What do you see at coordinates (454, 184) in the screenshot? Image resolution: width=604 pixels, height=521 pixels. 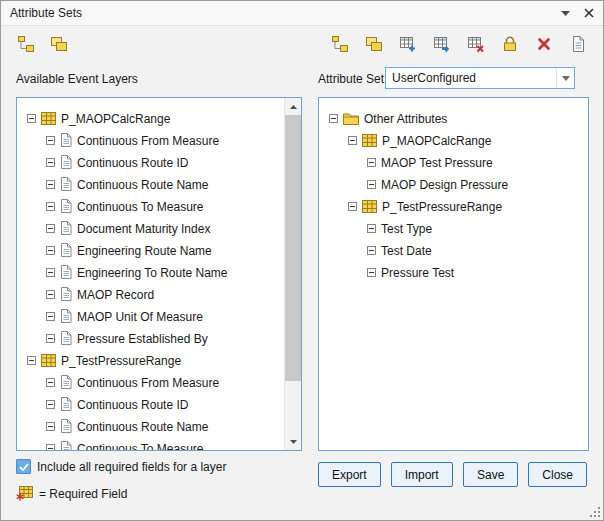 I see `attribute-tree-item: MAOP Design Pressure` at bounding box center [454, 184].